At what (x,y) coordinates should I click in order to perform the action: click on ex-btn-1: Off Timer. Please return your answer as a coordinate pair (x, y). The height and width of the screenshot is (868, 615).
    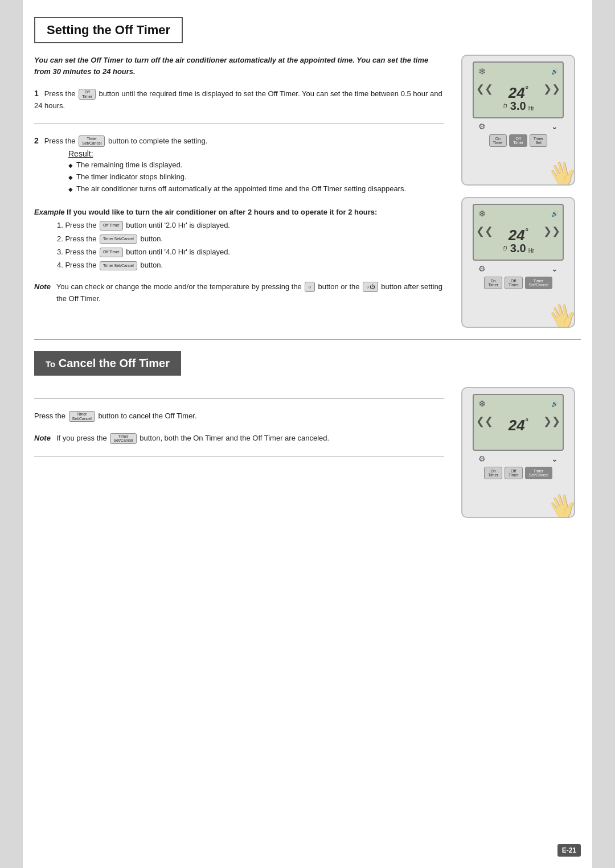
    Looking at the image, I should click on (112, 225).